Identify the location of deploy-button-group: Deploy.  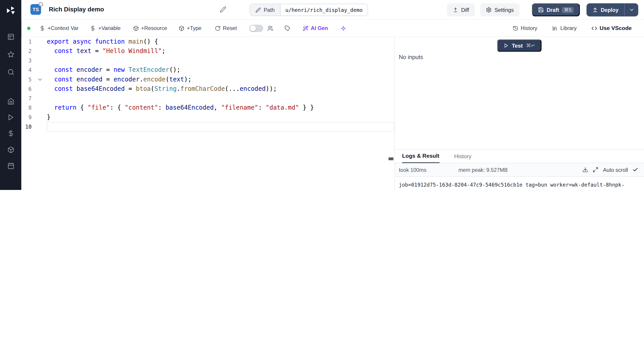
(612, 10).